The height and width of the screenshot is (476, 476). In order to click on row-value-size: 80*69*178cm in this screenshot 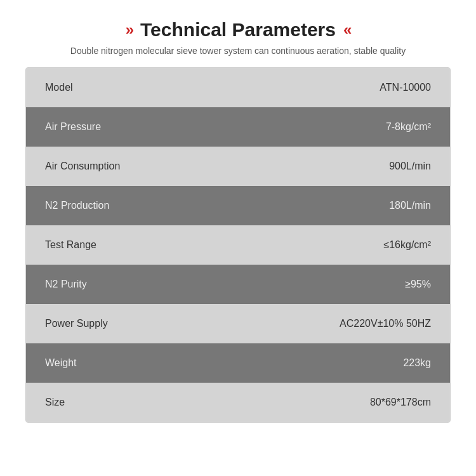, I will do `click(400, 402)`.